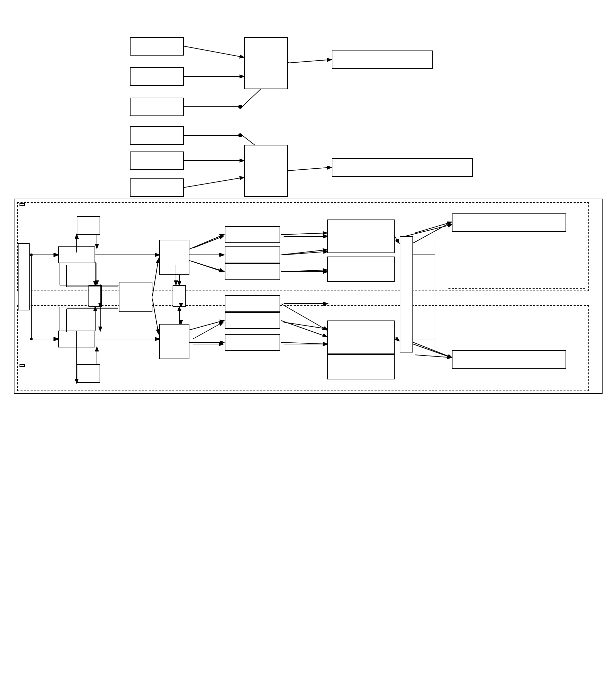 Image resolution: width=616 pixels, height=675 pixels. Describe the element at coordinates (22, 366) in the screenshot. I see `backup-module-label` at that location.